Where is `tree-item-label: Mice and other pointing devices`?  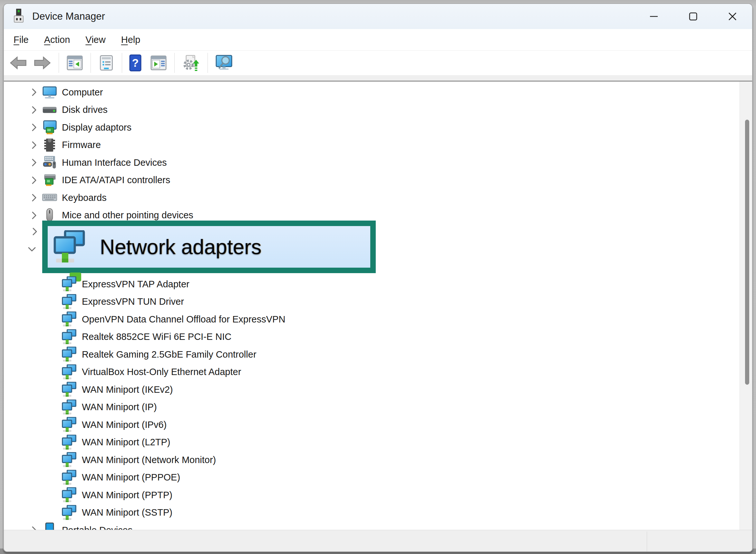 tree-item-label: Mice and other pointing devices is located at coordinates (128, 215).